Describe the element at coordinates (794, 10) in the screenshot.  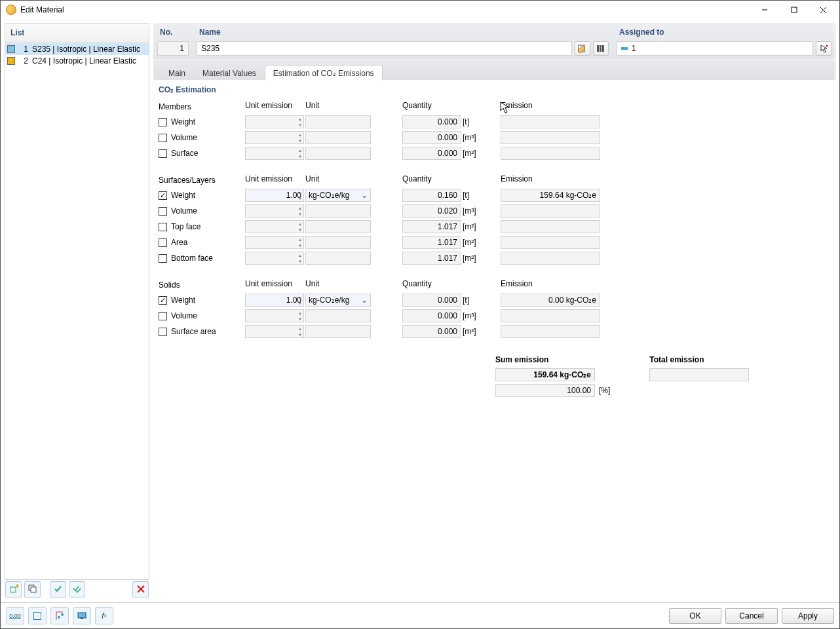
I see `maximize-button` at that location.